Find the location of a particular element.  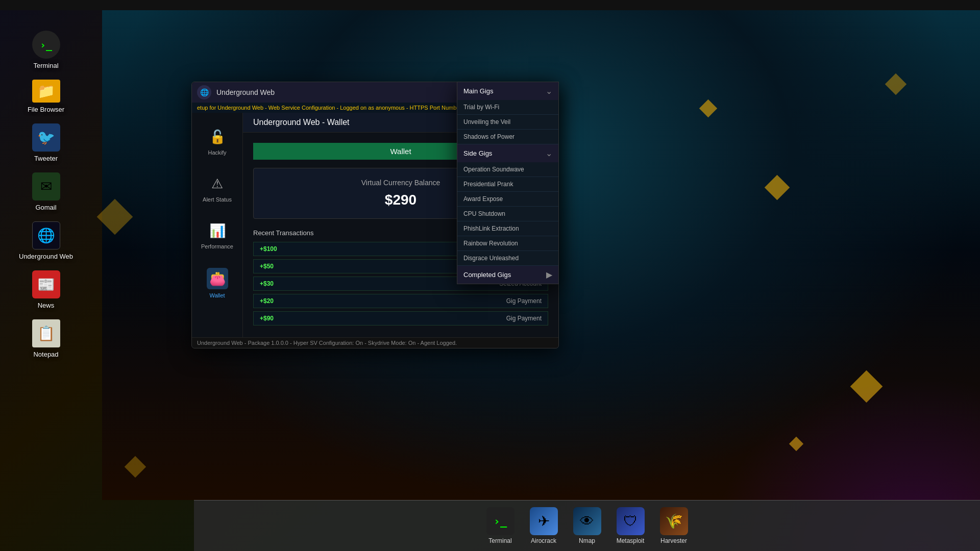

sidebar-label-underground-web: Underground Web is located at coordinates (46, 256).